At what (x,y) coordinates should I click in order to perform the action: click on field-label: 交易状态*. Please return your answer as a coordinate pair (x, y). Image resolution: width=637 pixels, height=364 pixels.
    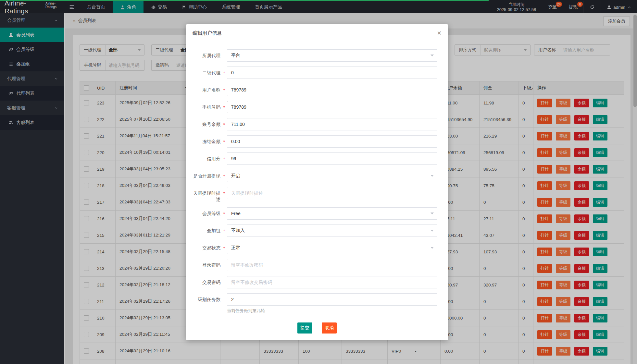
    Looking at the image, I should click on (205, 247).